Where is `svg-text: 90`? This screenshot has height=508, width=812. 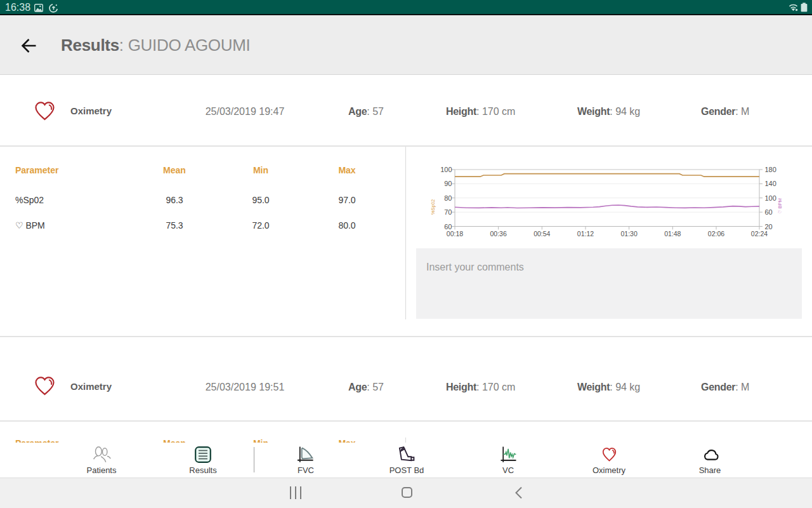 svg-text: 90 is located at coordinates (448, 184).